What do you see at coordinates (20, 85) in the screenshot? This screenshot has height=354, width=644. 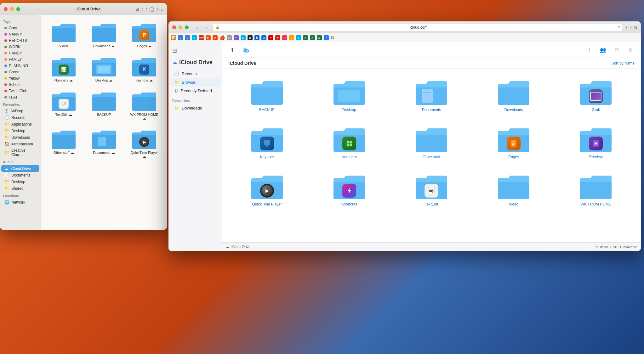 I see `sidebar-item-school: School` at bounding box center [20, 85].